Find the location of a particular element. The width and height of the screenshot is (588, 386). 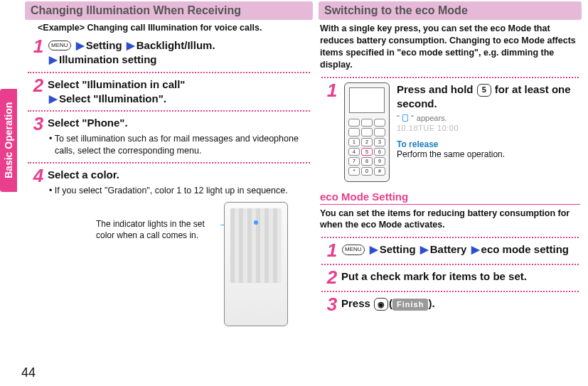

bullet-text: To set illumination such as for mail mes… is located at coordinates (176, 144).